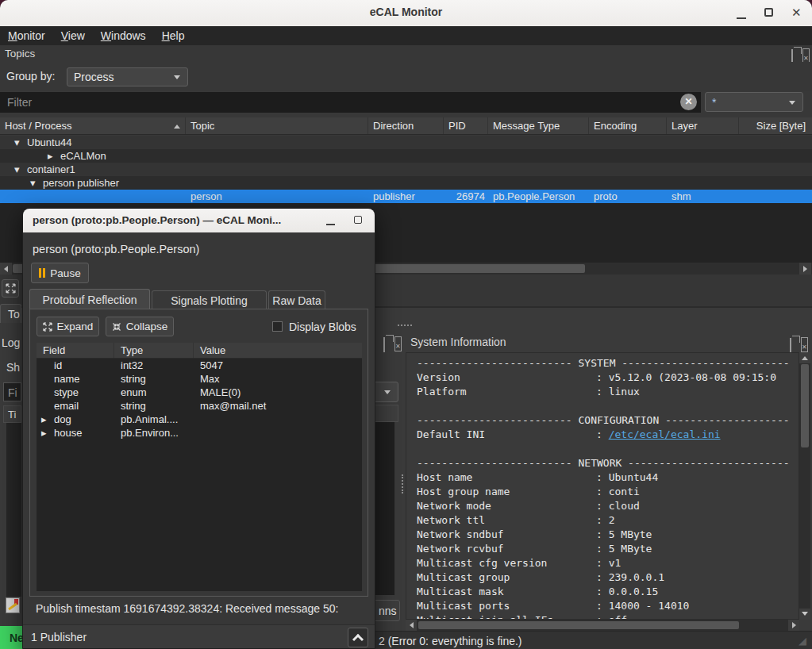  I want to click on column-host-process: Host / Process, so click(93, 125).